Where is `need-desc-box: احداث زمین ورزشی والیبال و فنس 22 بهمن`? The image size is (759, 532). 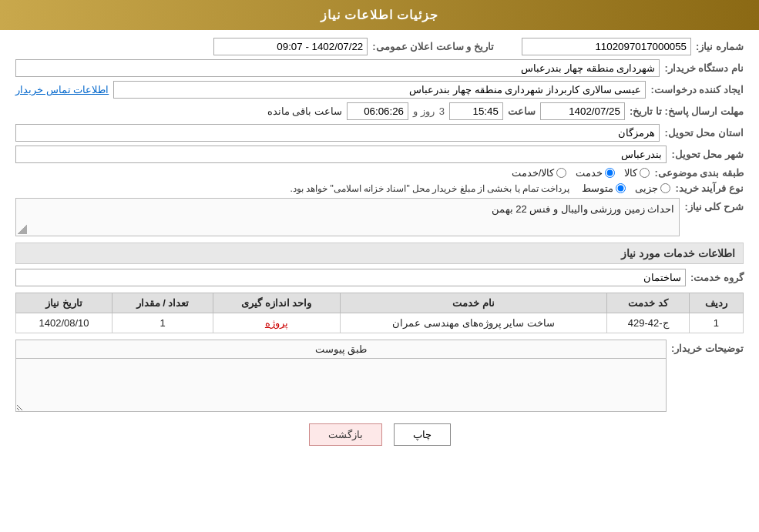
need-desc-box: احداث زمین ورزشی والیبال و فنس 22 بهمن is located at coordinates (348, 217).